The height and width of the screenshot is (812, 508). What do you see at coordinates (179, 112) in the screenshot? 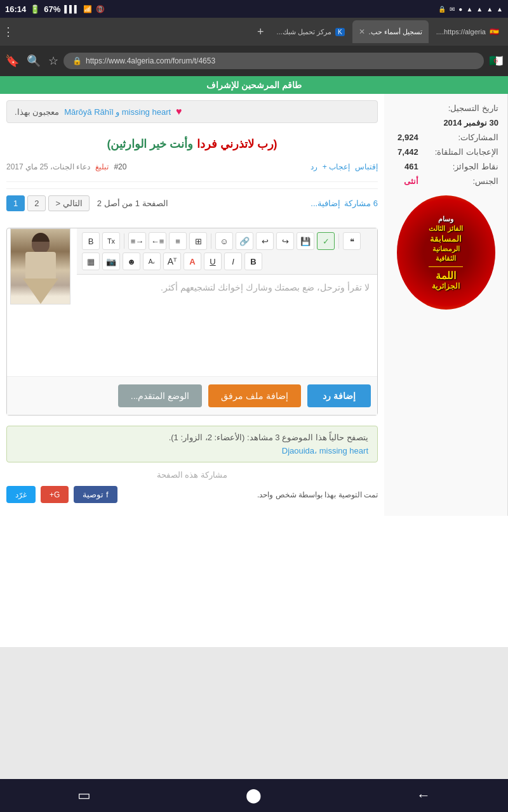
I see `heart-icon: ♥` at bounding box center [179, 112].